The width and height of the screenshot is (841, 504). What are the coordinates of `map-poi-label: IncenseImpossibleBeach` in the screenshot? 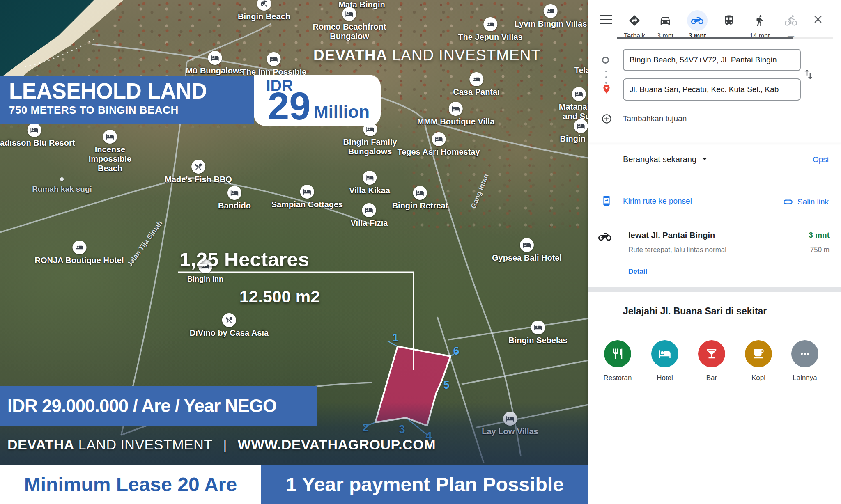 It's located at (110, 151).